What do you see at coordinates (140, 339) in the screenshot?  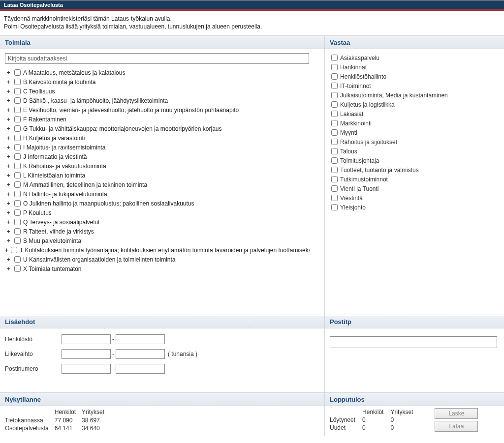 I see `henkilosto-to` at bounding box center [140, 339].